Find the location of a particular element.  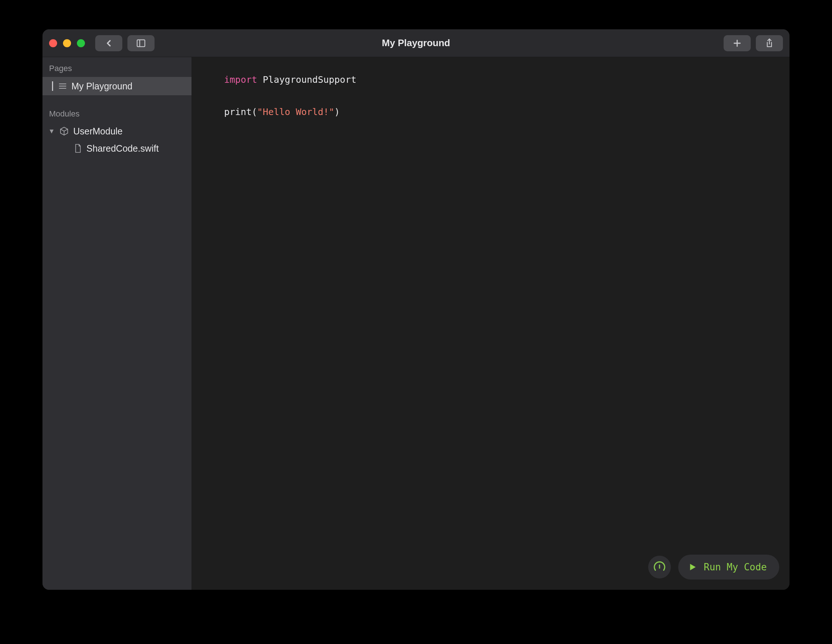

package-icon is located at coordinates (64, 131).